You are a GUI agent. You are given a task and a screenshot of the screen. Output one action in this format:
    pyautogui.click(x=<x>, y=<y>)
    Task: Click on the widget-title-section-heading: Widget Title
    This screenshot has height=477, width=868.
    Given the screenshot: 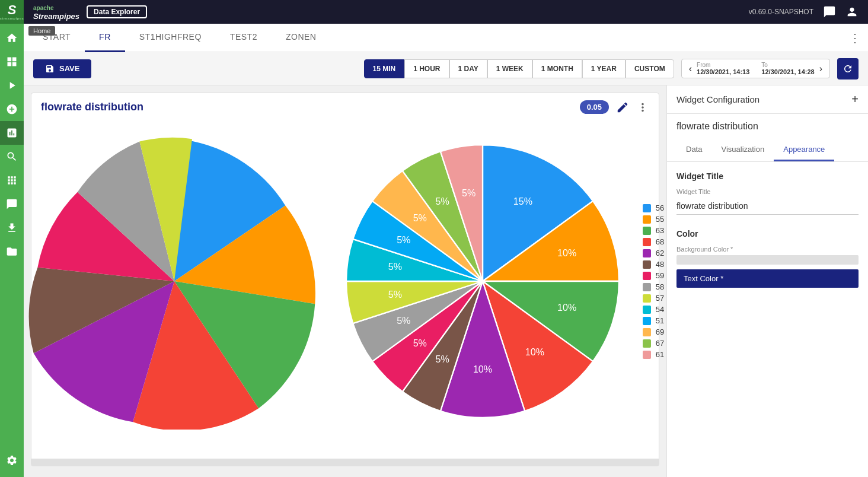 What is the action you would take?
    pyautogui.click(x=767, y=176)
    